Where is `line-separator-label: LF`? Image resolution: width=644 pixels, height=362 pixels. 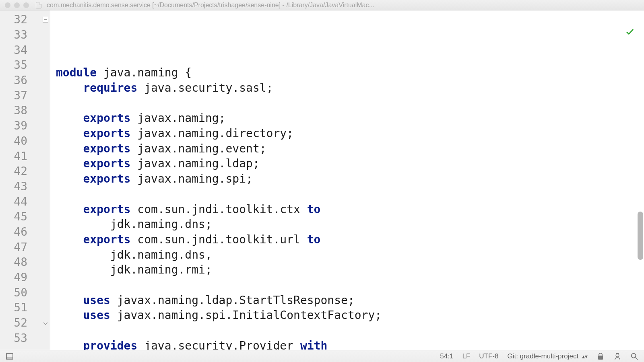 line-separator-label: LF is located at coordinates (466, 356).